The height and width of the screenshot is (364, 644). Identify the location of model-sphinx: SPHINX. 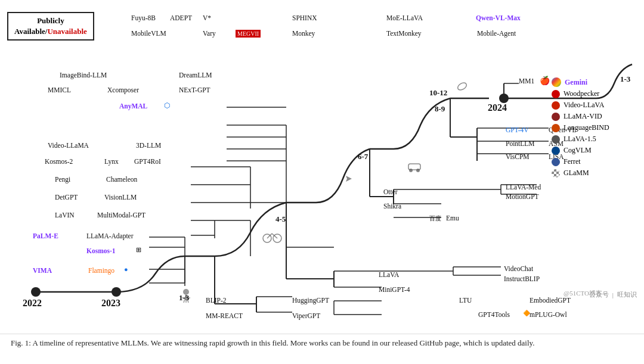
(305, 18).